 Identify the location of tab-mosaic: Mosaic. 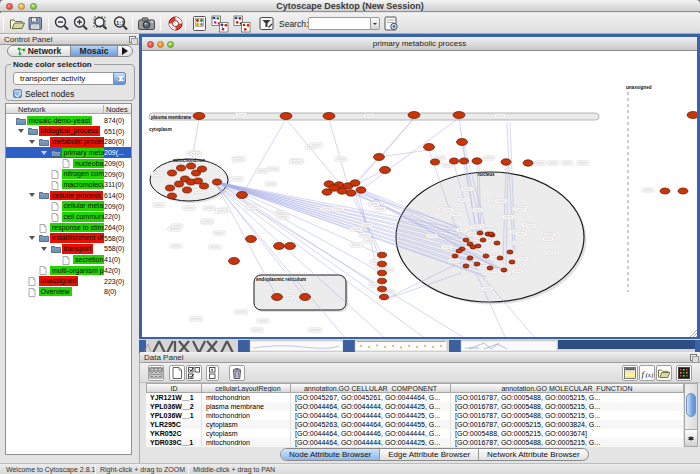
(94, 51).